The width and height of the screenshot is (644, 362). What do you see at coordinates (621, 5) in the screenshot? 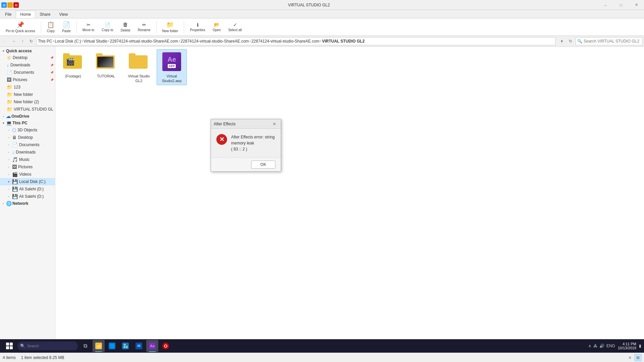
I see `maximize-button: □` at bounding box center [621, 5].